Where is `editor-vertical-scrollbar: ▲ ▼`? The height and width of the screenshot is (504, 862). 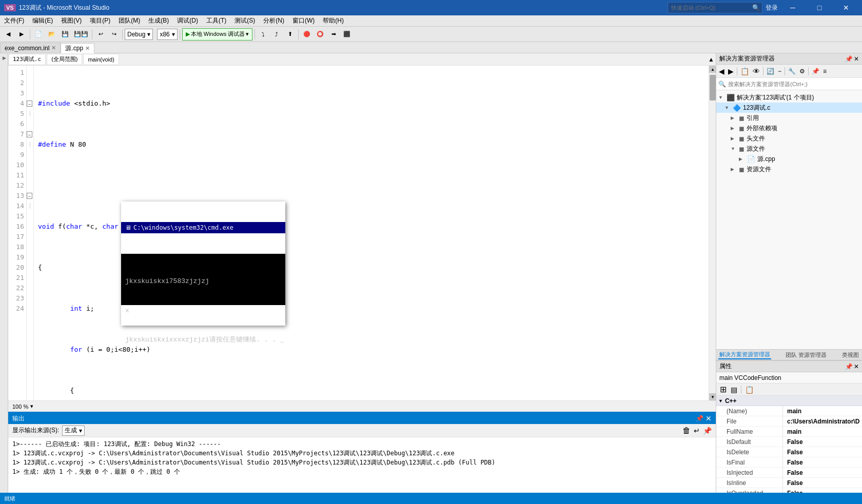
editor-vertical-scrollbar: ▲ ▼ is located at coordinates (712, 233).